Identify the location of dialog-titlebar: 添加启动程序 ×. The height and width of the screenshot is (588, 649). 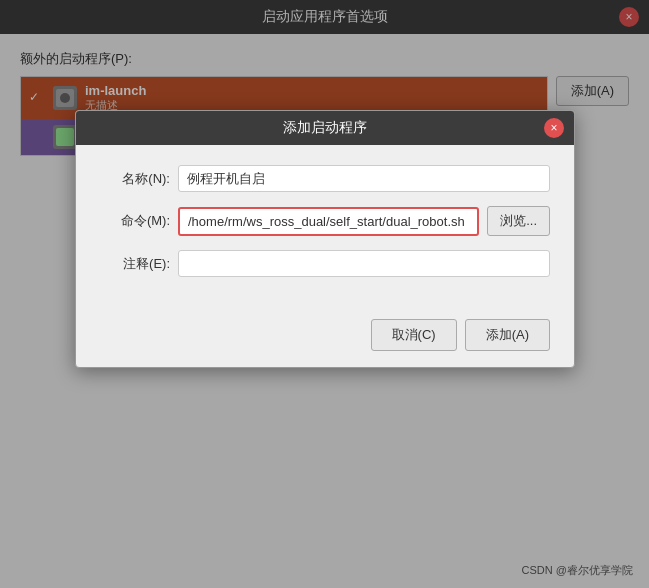
(325, 128).